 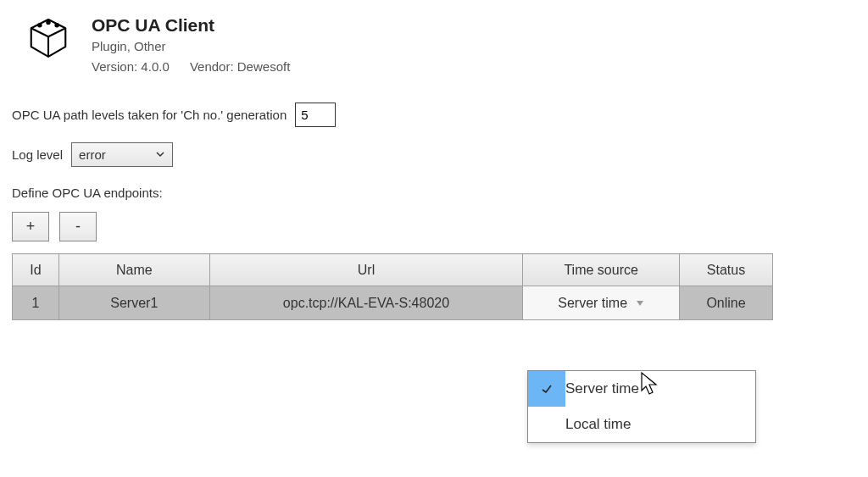 What do you see at coordinates (366, 270) in the screenshot?
I see `col-header-url: Url` at bounding box center [366, 270].